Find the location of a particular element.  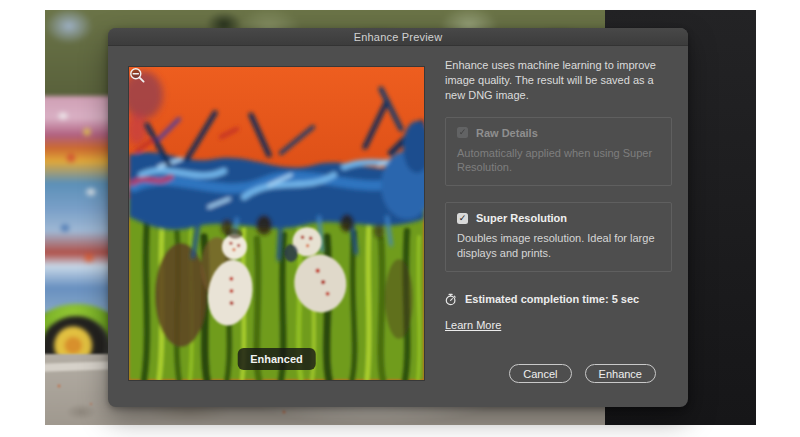

super-resolution-description: Doubles image resolution. Ideal for larg… is located at coordinates (558, 246).